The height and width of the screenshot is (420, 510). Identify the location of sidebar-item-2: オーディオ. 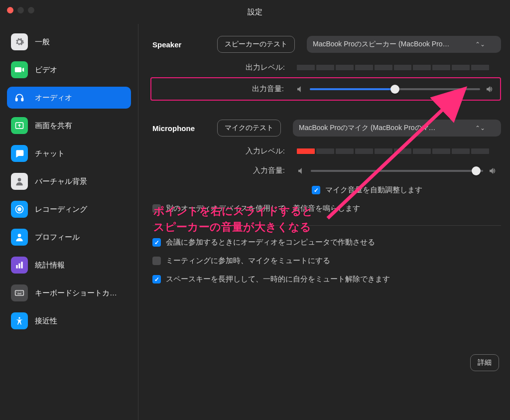
(69, 98).